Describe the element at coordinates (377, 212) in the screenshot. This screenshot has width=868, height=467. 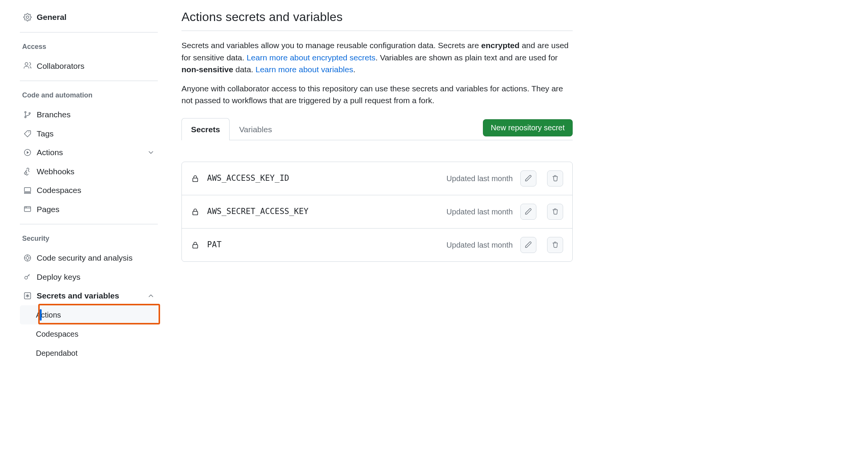
I see `secret-row: AWS_SECRET_ACCESS_KEY Updated last month` at that location.